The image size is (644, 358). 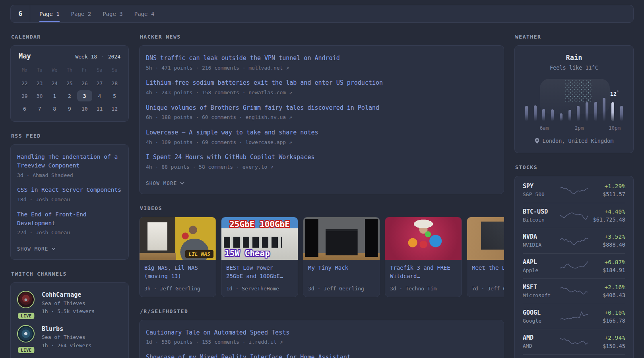 What do you see at coordinates (260, 272) in the screenshot?
I see `video-title: BEST Low Power 25GbE and 100GbE Switch…` at bounding box center [260, 272].